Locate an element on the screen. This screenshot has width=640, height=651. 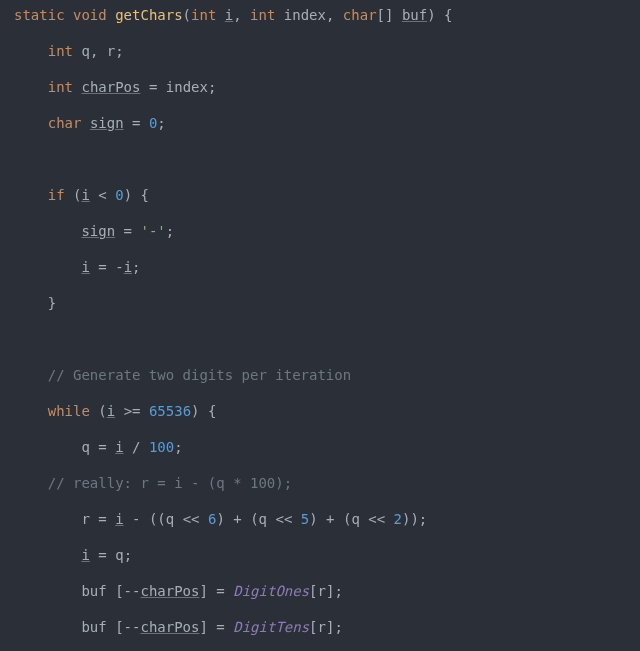
code-line: char sign = 0; is located at coordinates (327, 123).